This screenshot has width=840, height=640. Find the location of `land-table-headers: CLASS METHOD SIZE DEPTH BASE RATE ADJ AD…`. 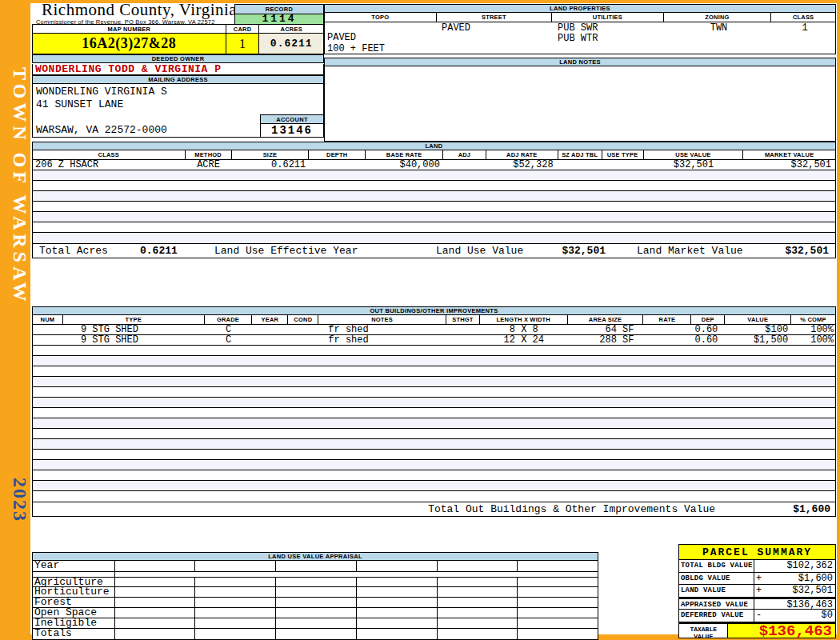

land-table-headers: CLASS METHOD SIZE DEPTH BASE RATE ADJ AD… is located at coordinates (434, 155).